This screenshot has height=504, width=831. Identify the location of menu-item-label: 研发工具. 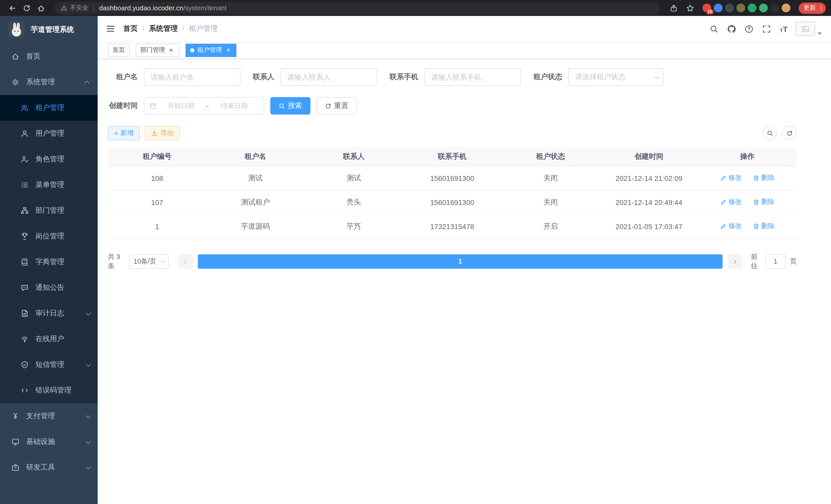
(56, 468).